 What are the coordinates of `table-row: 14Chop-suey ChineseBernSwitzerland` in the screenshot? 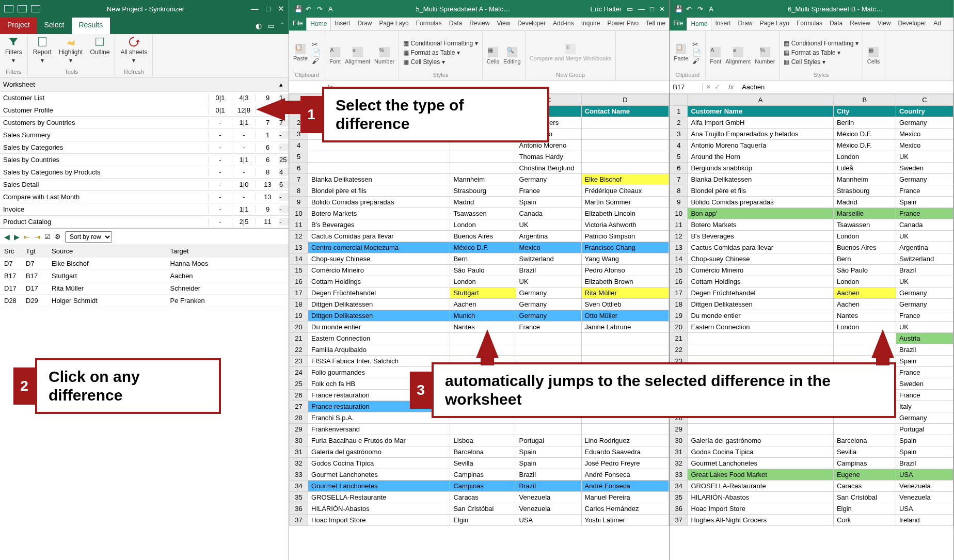 It's located at (812, 259).